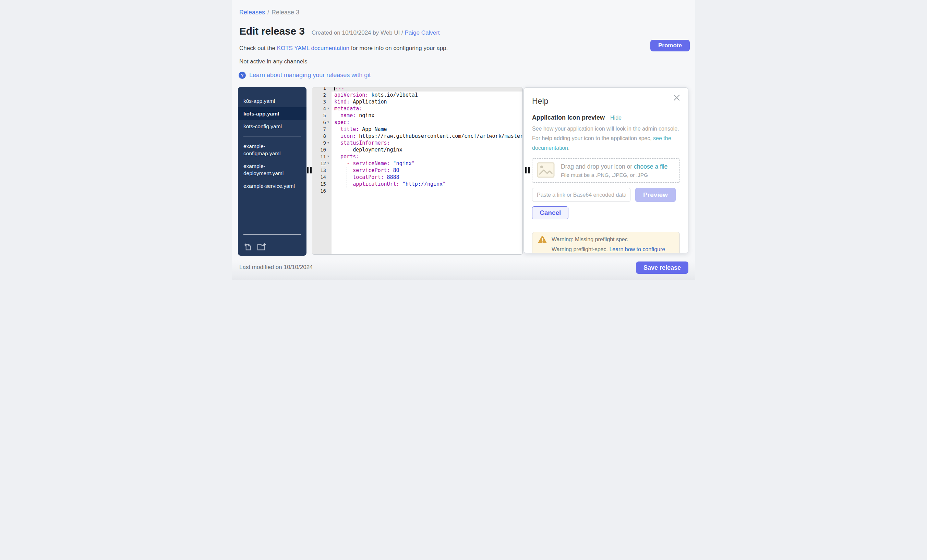  Describe the element at coordinates (272, 186) in the screenshot. I see `file-item-example-service.yaml: example-service.yaml` at that location.